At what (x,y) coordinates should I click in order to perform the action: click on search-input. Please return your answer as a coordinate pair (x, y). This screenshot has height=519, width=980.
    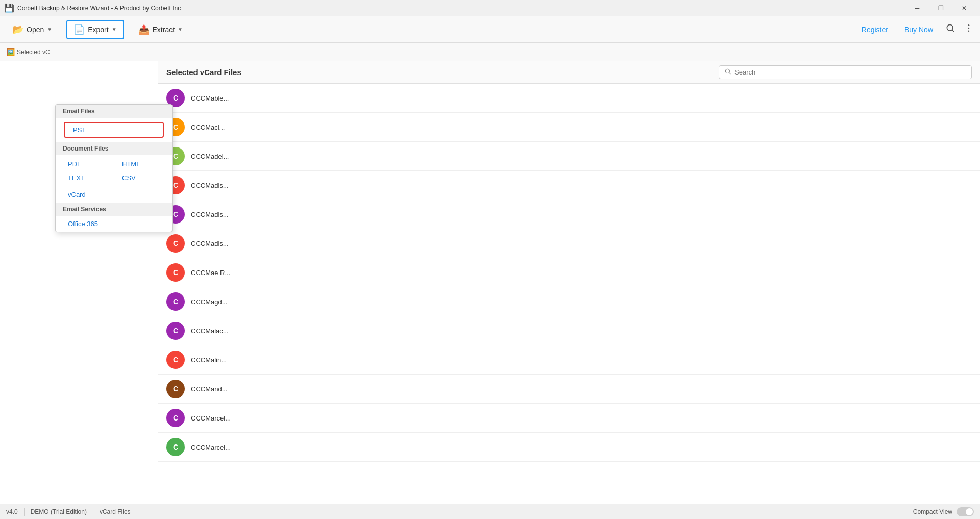
    Looking at the image, I should click on (850, 72).